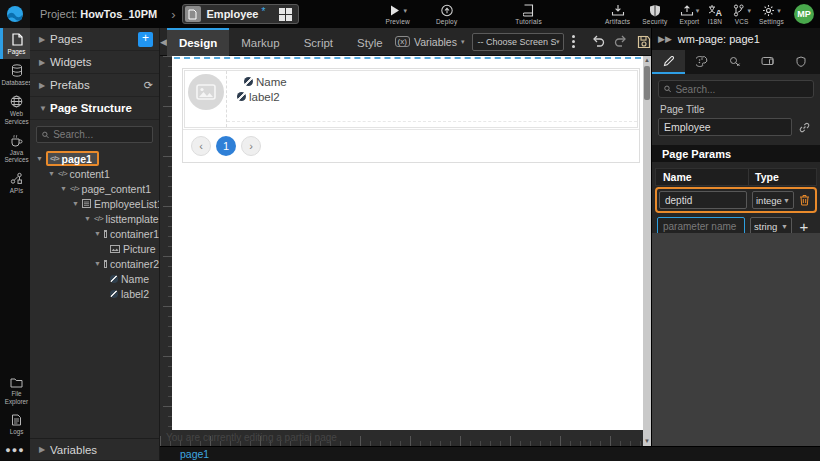 This screenshot has width=820, height=461. Describe the element at coordinates (233, 14) in the screenshot. I see `page-tab-label: Employee` at that location.